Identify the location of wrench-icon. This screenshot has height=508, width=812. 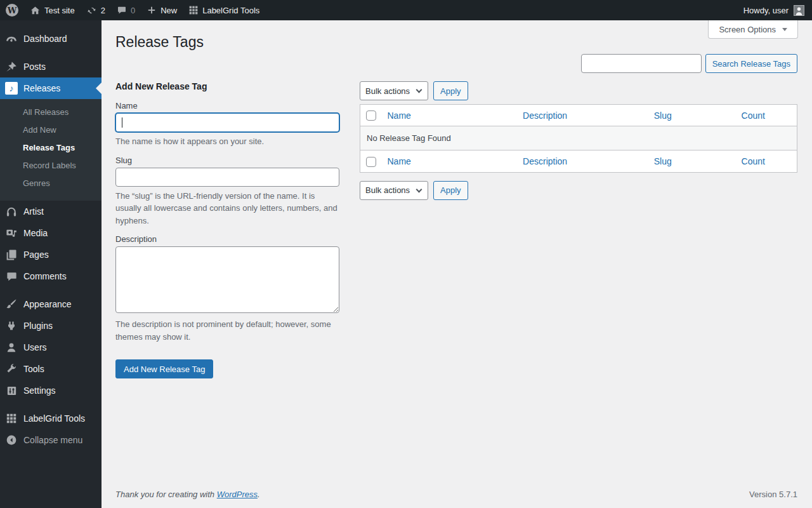
(11, 369).